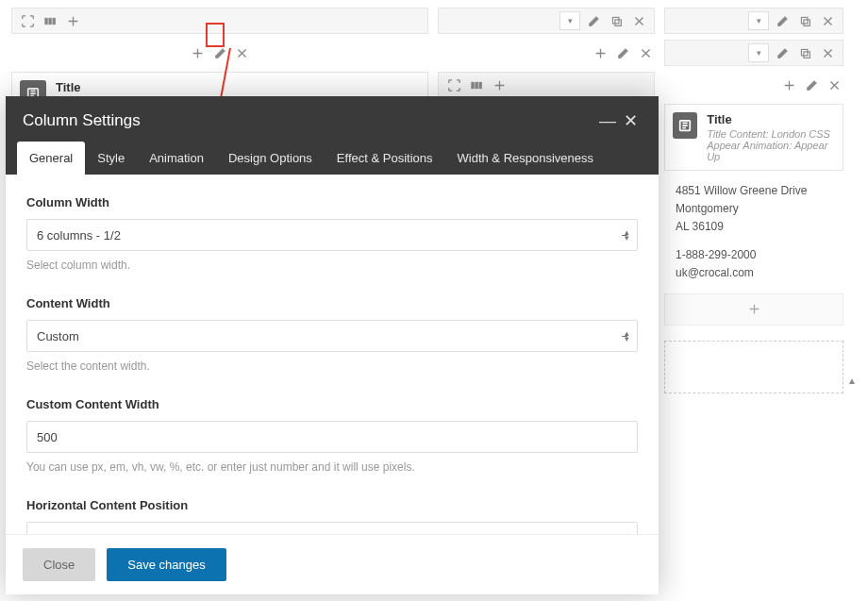 This screenshot has height=601, width=868. Describe the element at coordinates (630, 121) in the screenshot. I see `close-icon: ✕` at that location.